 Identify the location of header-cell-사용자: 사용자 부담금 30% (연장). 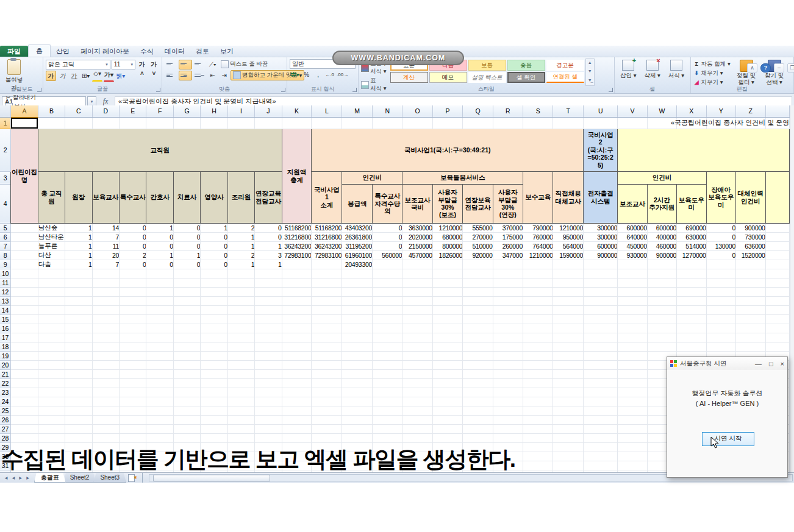
(507, 204).